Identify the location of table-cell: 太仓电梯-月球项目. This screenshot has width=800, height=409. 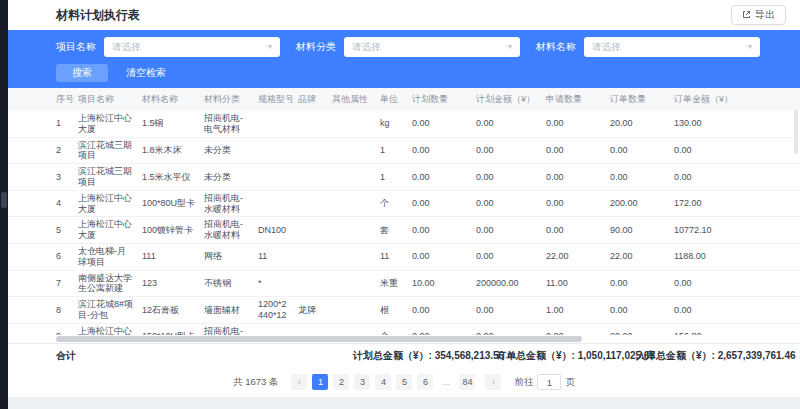
(106, 256).